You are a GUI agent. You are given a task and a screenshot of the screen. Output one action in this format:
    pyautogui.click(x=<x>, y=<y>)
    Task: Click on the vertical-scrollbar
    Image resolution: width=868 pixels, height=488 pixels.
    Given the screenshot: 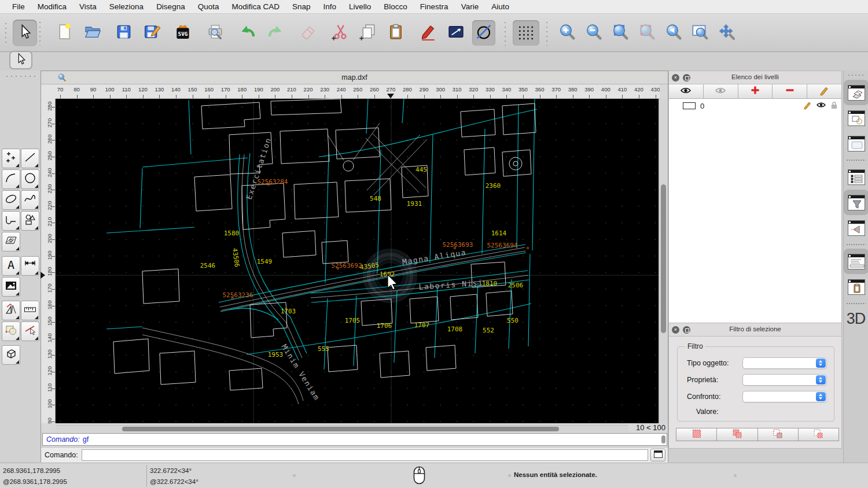 What is the action you would take?
    pyautogui.click(x=663, y=261)
    